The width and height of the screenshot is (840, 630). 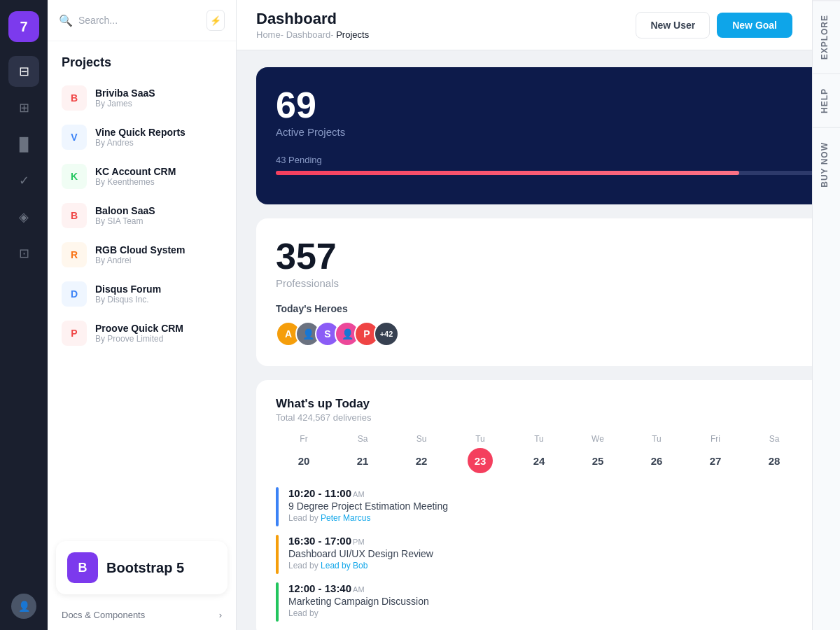 What do you see at coordinates (421, 461) in the screenshot?
I see `day-number: 22` at bounding box center [421, 461].